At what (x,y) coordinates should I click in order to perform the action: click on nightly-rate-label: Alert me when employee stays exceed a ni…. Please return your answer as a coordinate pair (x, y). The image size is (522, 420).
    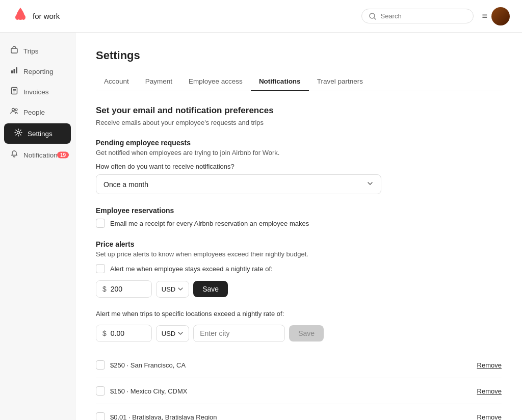
    Looking at the image, I should click on (192, 269).